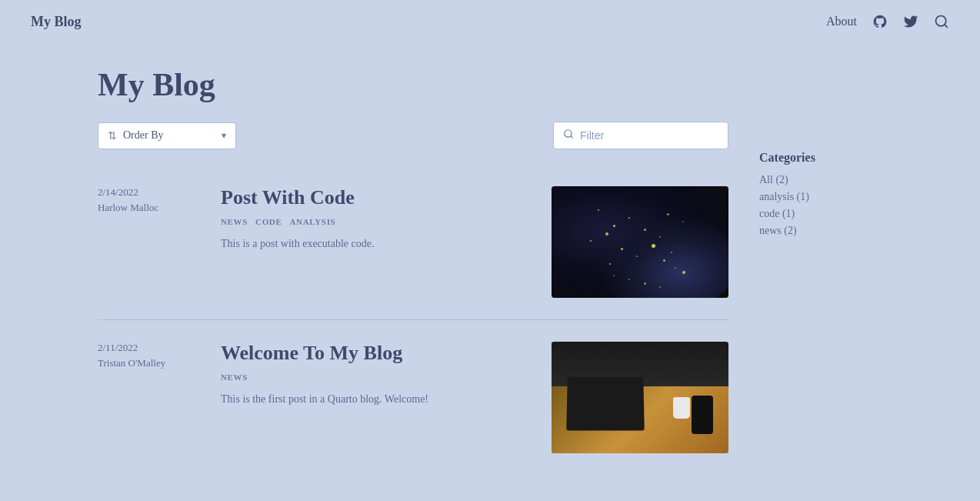 This screenshot has width=980, height=501. What do you see at coordinates (378, 399) in the screenshot?
I see `post-description: This is the first post in a Quarto blog.…` at bounding box center [378, 399].